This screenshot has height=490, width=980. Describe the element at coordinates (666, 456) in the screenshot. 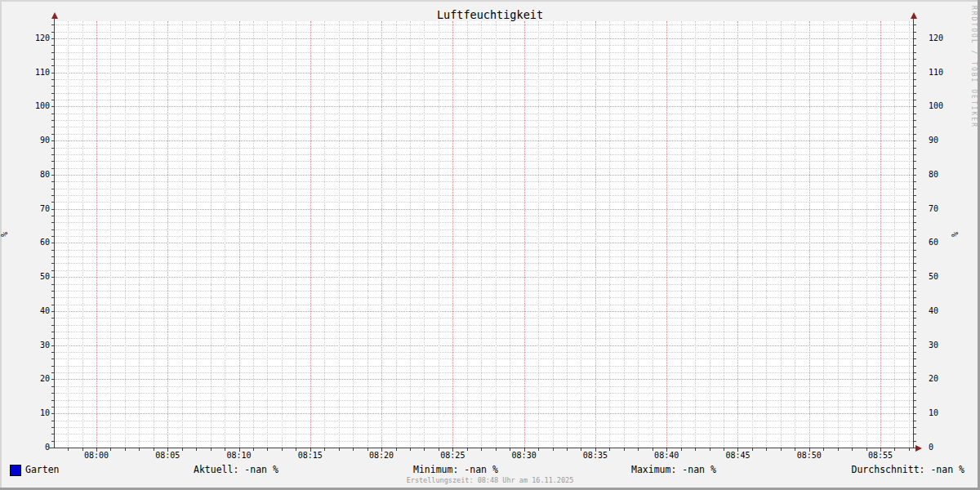

I see `x-tick-label: 08:40` at that location.